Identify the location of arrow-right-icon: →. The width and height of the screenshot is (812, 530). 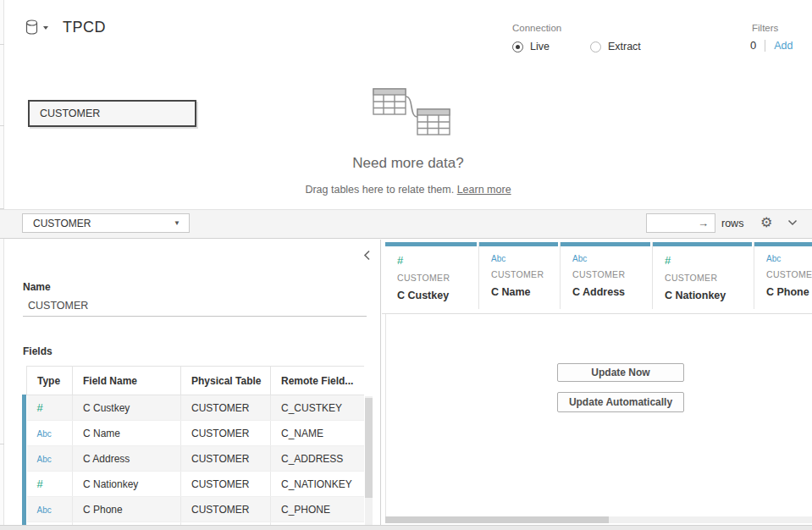
(703, 224).